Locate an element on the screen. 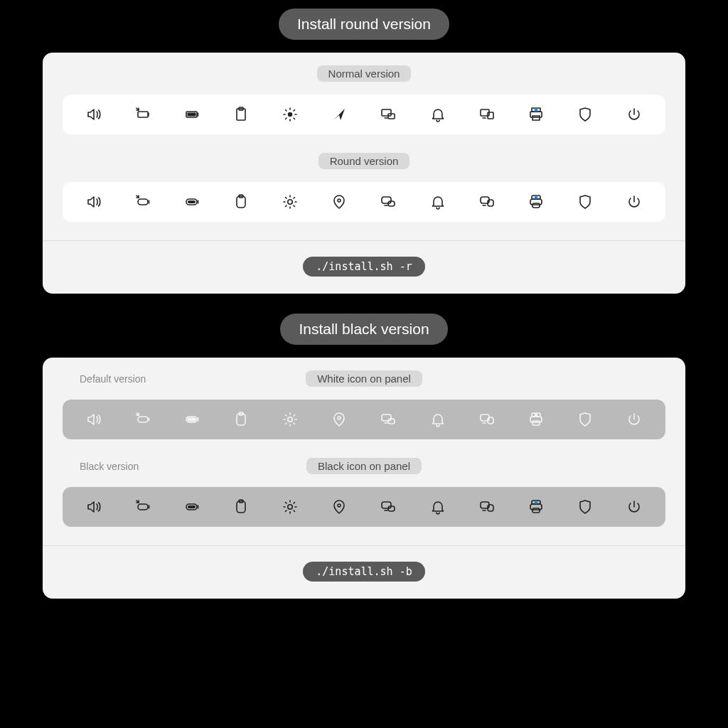  section-title-round: Install round version is located at coordinates (364, 24).